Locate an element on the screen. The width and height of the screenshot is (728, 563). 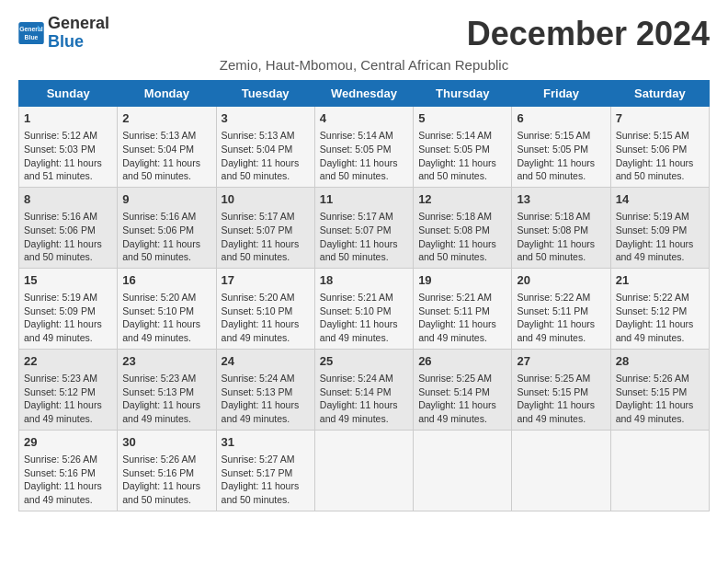
day-number: 16 is located at coordinates (166, 281).